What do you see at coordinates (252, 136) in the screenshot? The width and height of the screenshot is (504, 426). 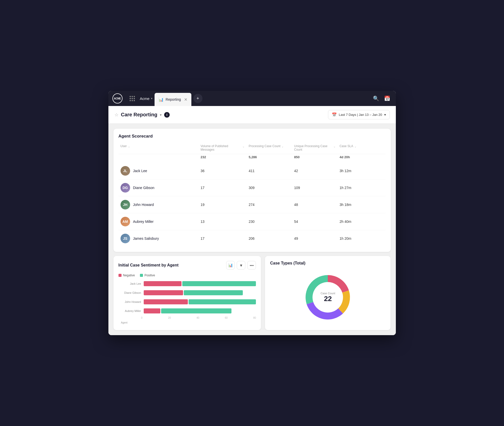 I see `scorecard-title: Agent Scorecard` at bounding box center [252, 136].